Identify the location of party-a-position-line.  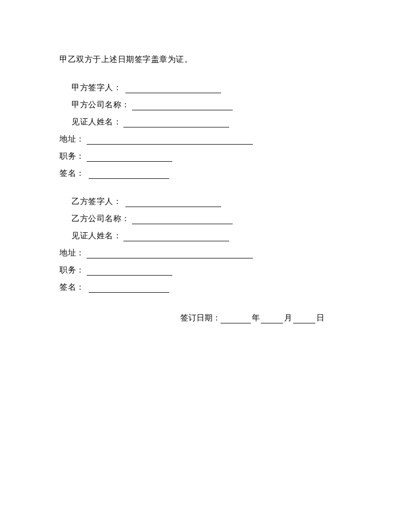
(129, 157).